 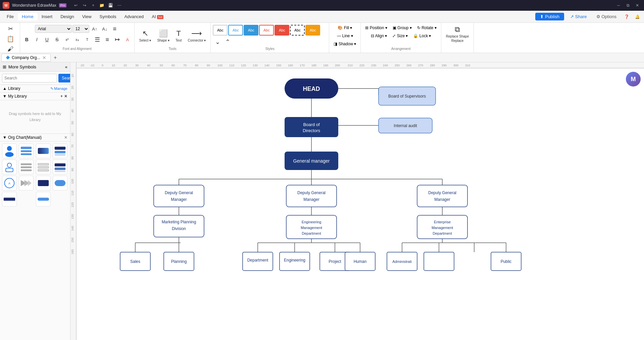 What do you see at coordinates (9, 151) in the screenshot?
I see `symbol-person` at bounding box center [9, 151].